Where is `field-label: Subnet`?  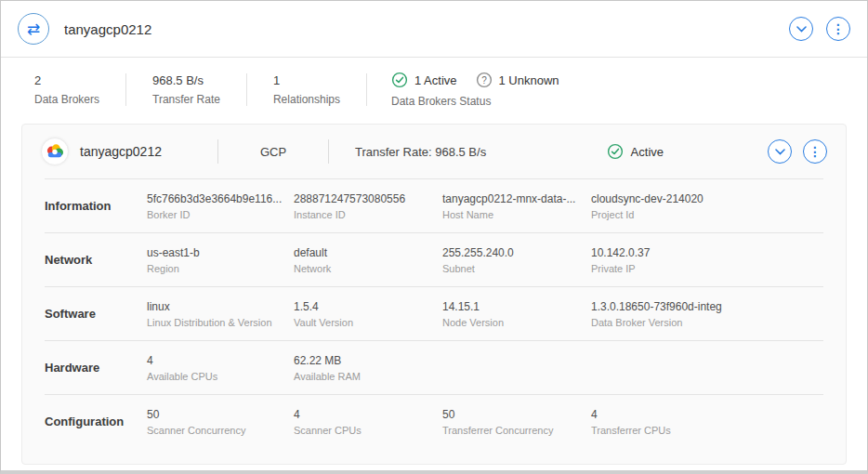
field-label: Subnet is located at coordinates (517, 269).